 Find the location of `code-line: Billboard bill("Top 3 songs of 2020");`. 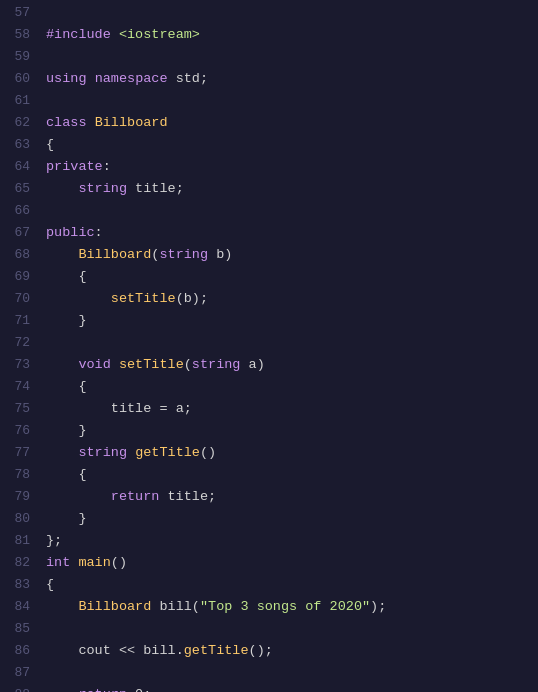

code-line: Billboard bill("Top 3 songs of 2020"); is located at coordinates (292, 607).